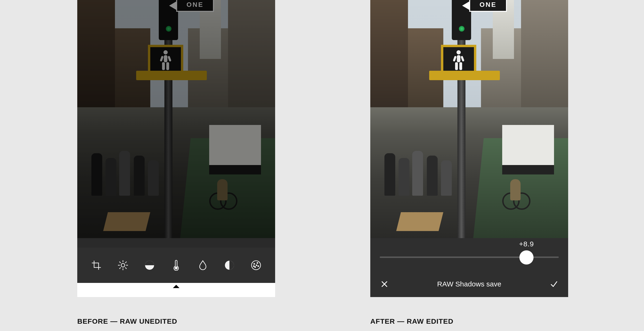 The width and height of the screenshot is (644, 331). What do you see at coordinates (176, 265) in the screenshot?
I see `thermometer-icon` at bounding box center [176, 265].